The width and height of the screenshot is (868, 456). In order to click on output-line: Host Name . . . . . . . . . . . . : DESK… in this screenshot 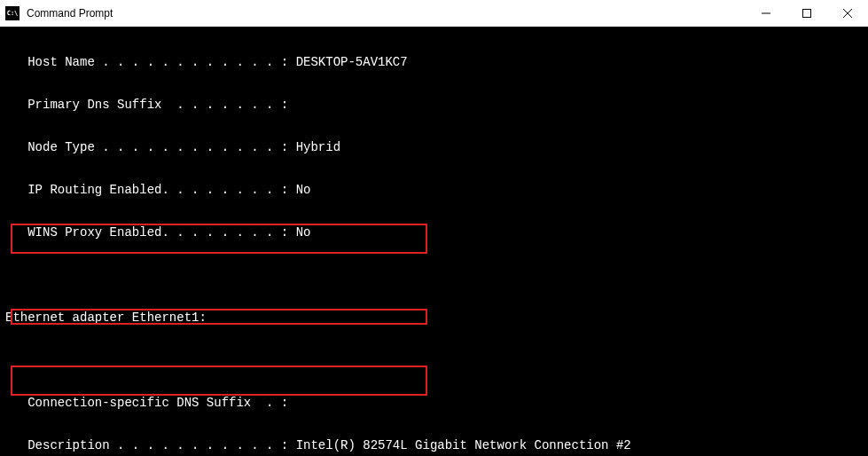, I will do `click(434, 62)`.